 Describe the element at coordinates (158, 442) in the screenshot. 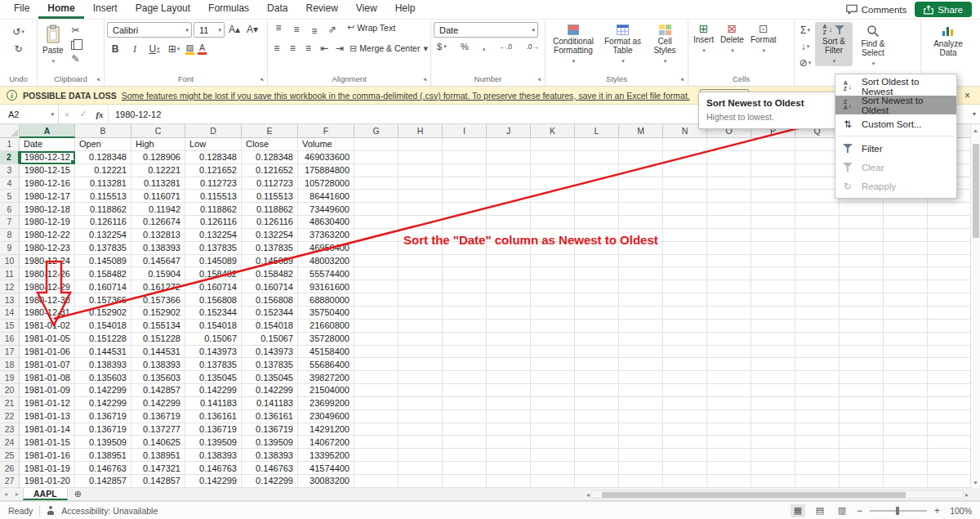

I see `cell-C24: 0.140625` at that location.